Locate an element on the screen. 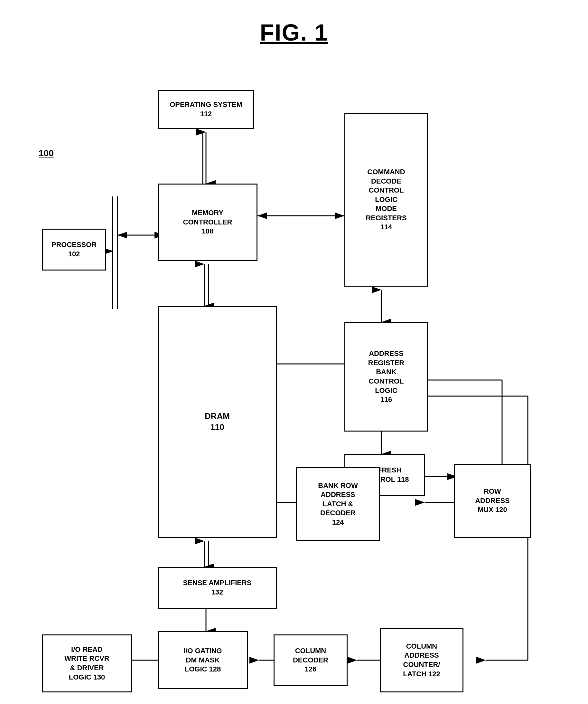 Image resolution: width=588 pixels, height=704 pixels. label-100: 100 is located at coordinates (46, 154).